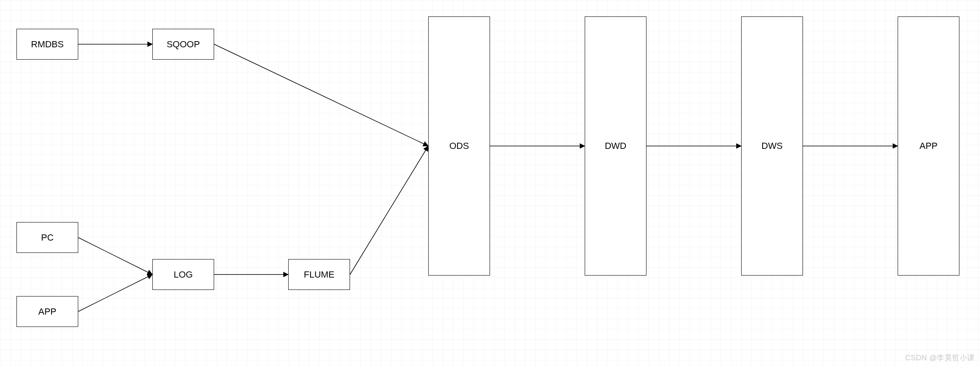 The image size is (980, 366). What do you see at coordinates (48, 238) in the screenshot?
I see `node-label: PC` at bounding box center [48, 238].